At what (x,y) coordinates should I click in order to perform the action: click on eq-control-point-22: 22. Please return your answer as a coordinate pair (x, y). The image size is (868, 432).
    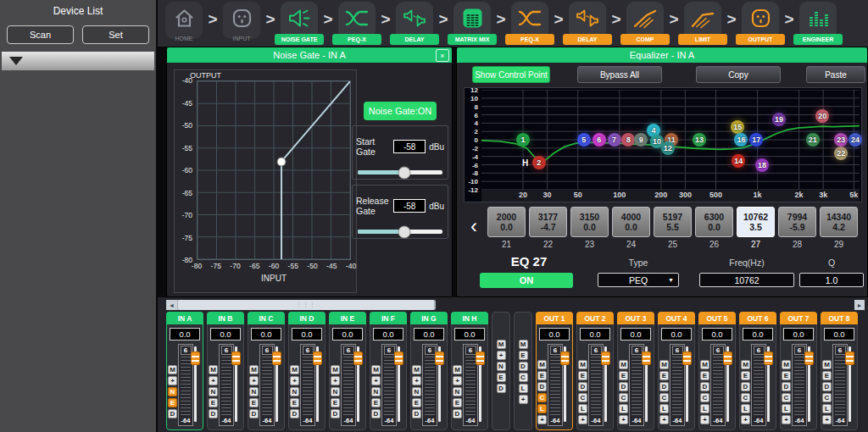
    Looking at the image, I should click on (841, 153).